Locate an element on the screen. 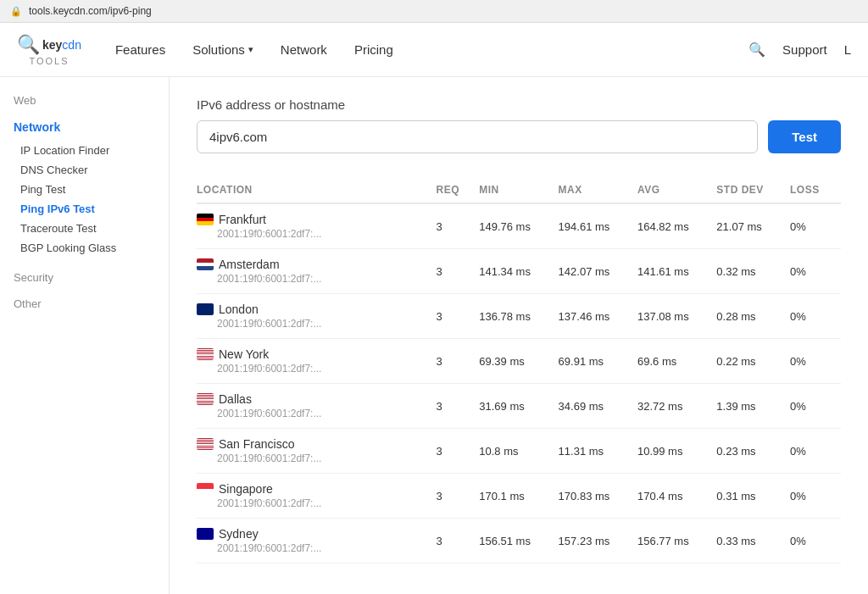 The width and height of the screenshot is (868, 594). logo-cdn-text: cdn is located at coordinates (71, 45).